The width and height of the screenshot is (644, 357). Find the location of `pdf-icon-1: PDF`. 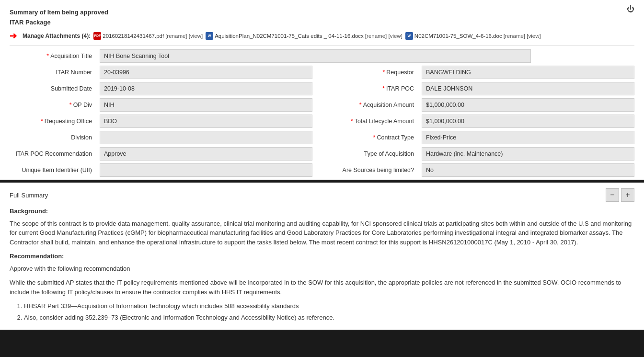

pdf-icon-1: PDF is located at coordinates (97, 36).